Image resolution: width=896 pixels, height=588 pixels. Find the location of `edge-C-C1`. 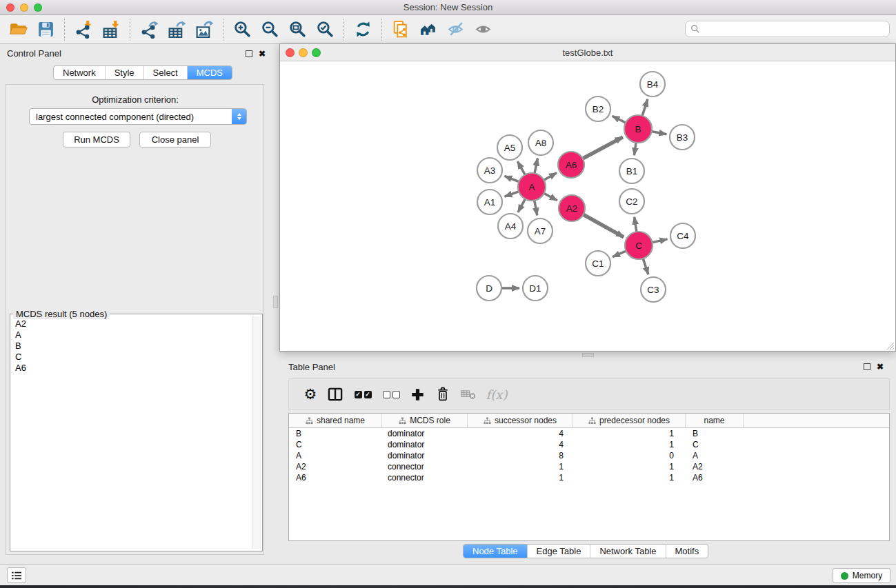

edge-C-C1 is located at coordinates (619, 254).